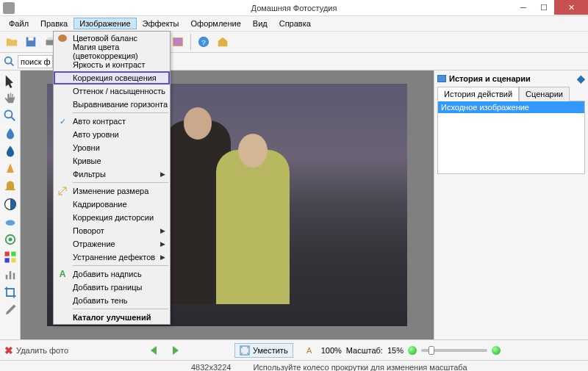 This screenshot has width=588, height=371. What do you see at coordinates (112, 174) in the screenshot?
I see `menu-item: Фильтры▶` at bounding box center [112, 174].